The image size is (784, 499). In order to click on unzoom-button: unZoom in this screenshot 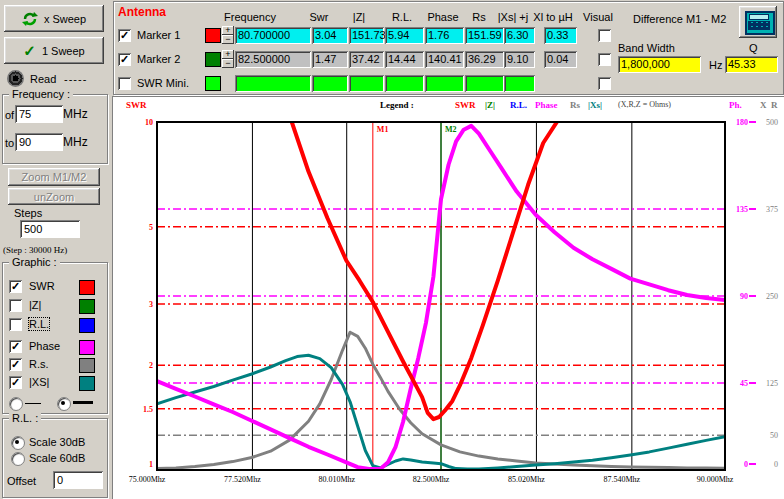, I will do `click(54, 196)`.